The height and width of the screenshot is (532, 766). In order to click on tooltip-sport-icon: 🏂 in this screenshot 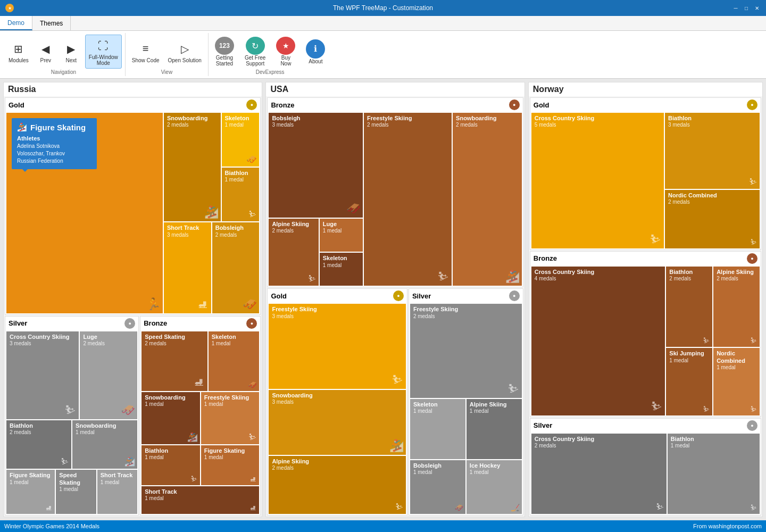, I will do `click(22, 127)`.